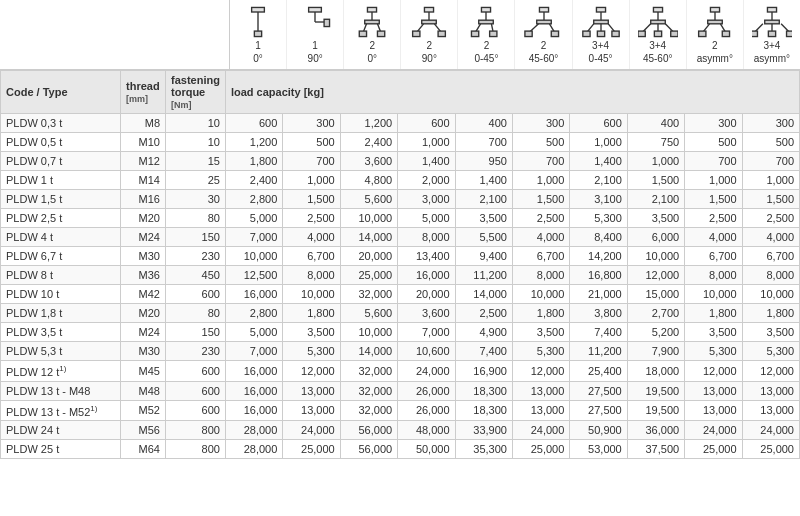 Image resolution: width=800 pixels, height=516 pixels. Describe the element at coordinates (770, 314) in the screenshot. I see `cell-lc-9: 1,800` at that location.